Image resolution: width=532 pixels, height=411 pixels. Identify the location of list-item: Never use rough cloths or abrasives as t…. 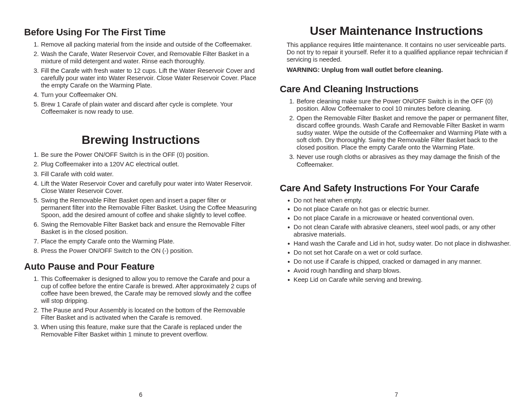
(405, 161).